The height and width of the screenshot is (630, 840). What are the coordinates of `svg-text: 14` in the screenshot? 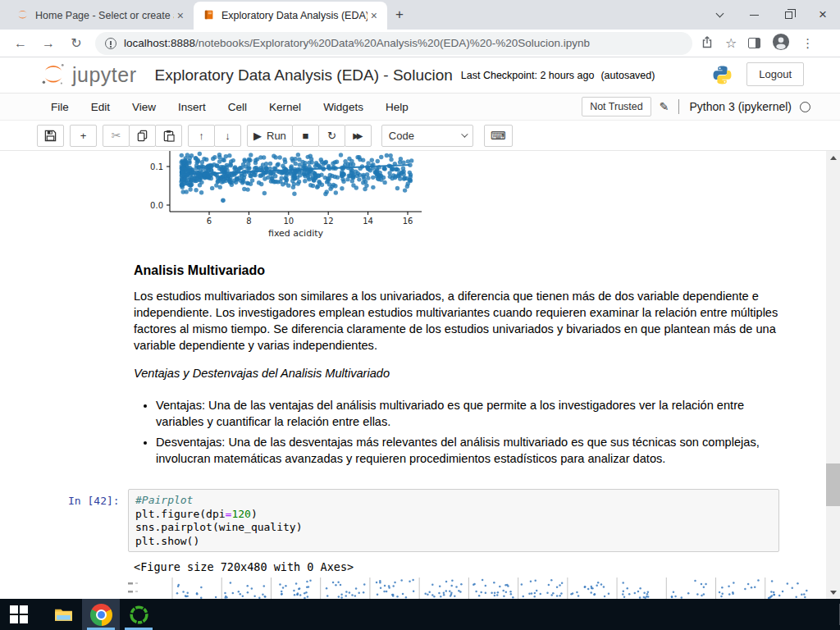 It's located at (368, 221).